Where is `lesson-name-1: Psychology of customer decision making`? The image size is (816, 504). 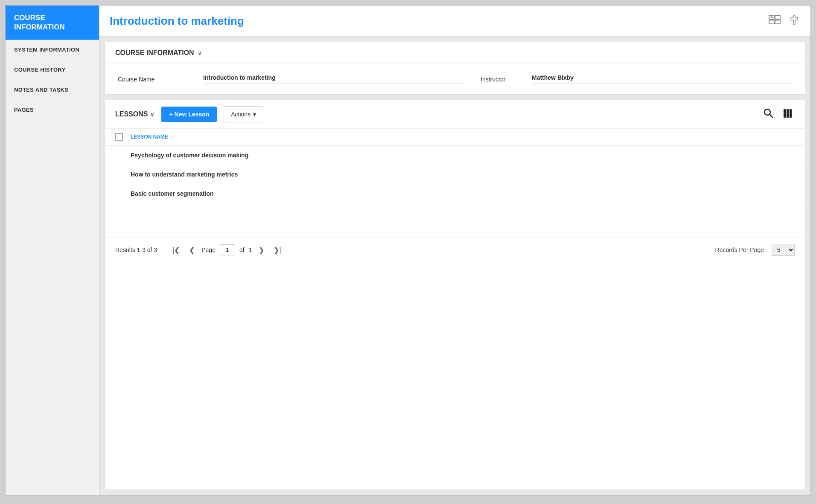
lesson-name-1: Psychology of customer decision making is located at coordinates (189, 155).